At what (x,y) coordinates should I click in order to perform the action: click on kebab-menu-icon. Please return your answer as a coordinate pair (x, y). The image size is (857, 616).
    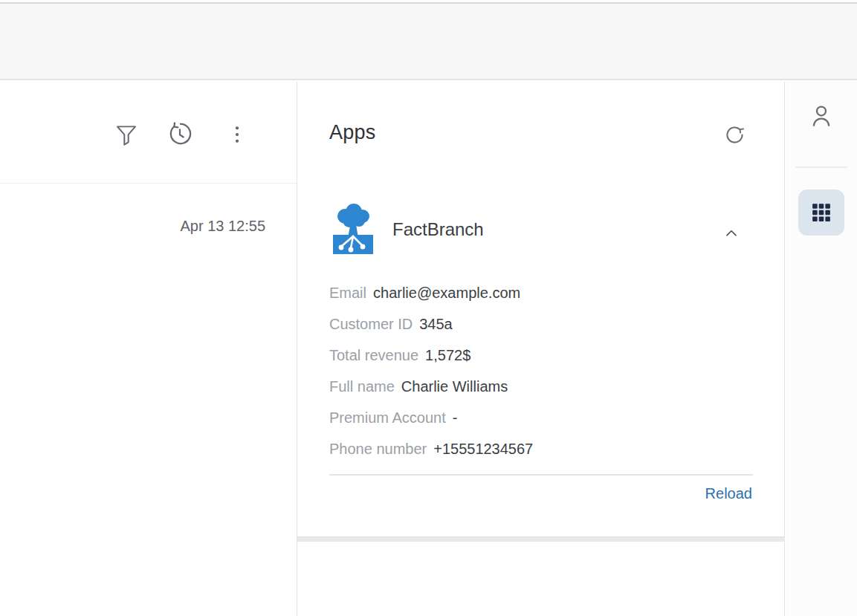
    Looking at the image, I should click on (237, 134).